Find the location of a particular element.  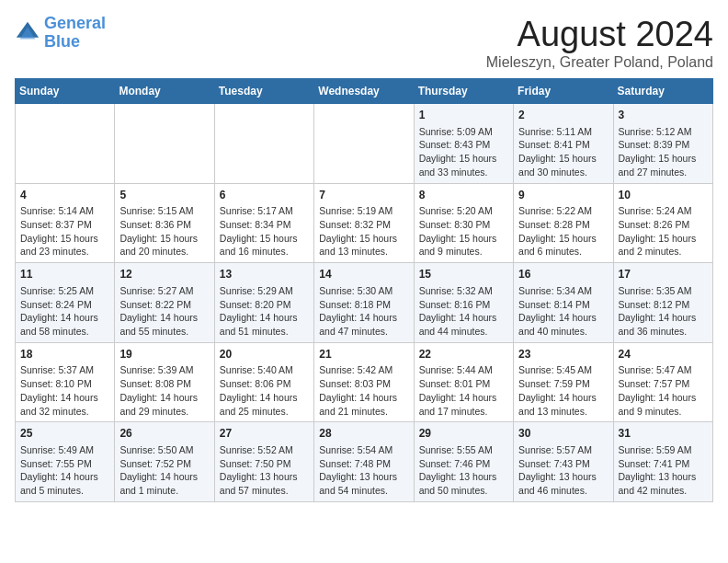

day-info: Sunrise: 5:30 AMSunset: 8:18 PMDaylight:… is located at coordinates (364, 311).